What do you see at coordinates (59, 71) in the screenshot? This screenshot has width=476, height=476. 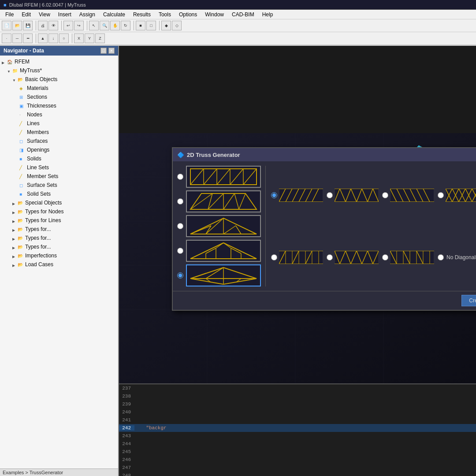 I see `nav-item-mytruss: ▼ 📁 MyTruss*` at bounding box center [59, 71].